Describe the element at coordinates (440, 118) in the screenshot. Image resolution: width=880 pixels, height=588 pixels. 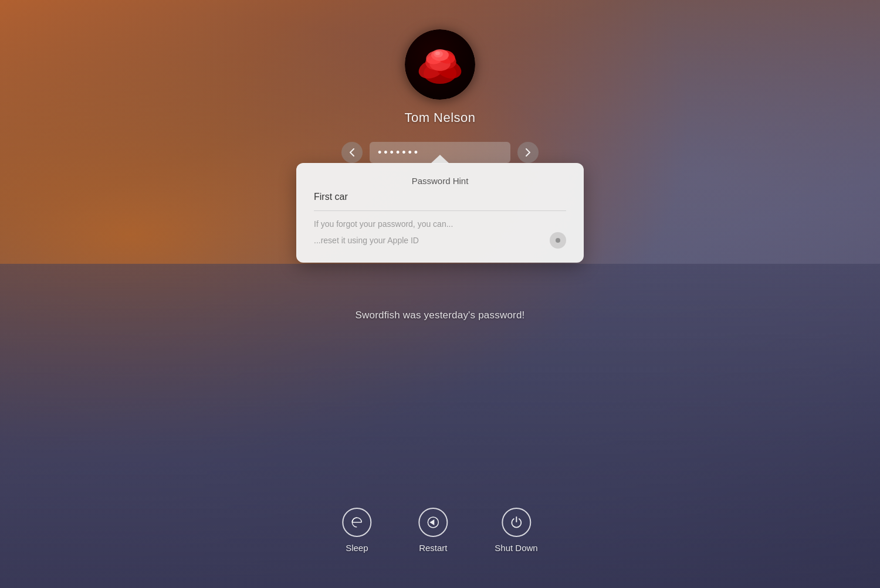
I see `username-label: Tom Nelson` at that location.